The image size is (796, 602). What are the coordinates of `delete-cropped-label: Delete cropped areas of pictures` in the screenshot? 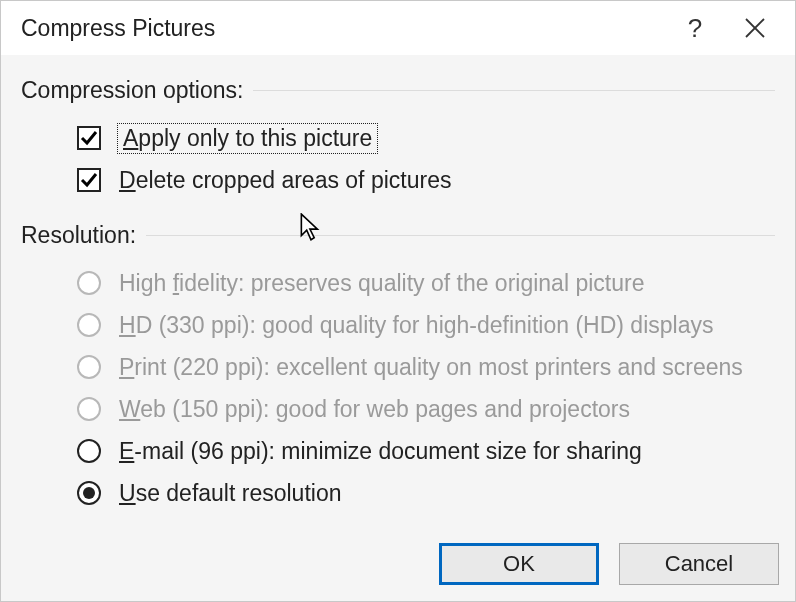 It's located at (285, 180).